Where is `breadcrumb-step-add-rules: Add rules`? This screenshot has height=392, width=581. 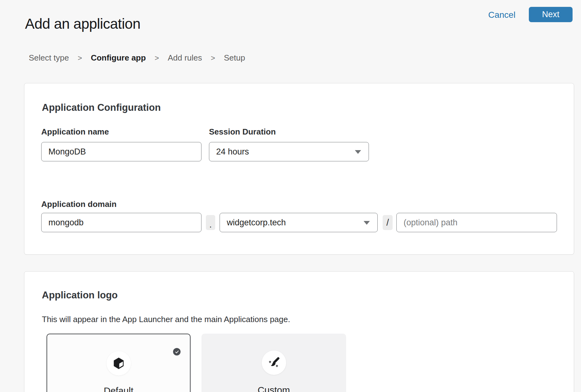 breadcrumb-step-add-rules: Add rules is located at coordinates (185, 58).